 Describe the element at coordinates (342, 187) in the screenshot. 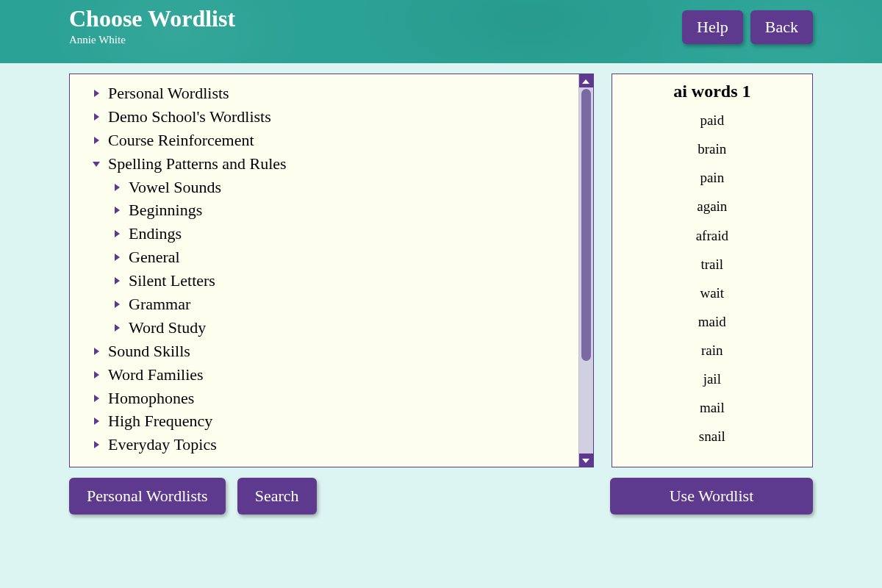

I see `tree-item: Vowel Sounds` at that location.